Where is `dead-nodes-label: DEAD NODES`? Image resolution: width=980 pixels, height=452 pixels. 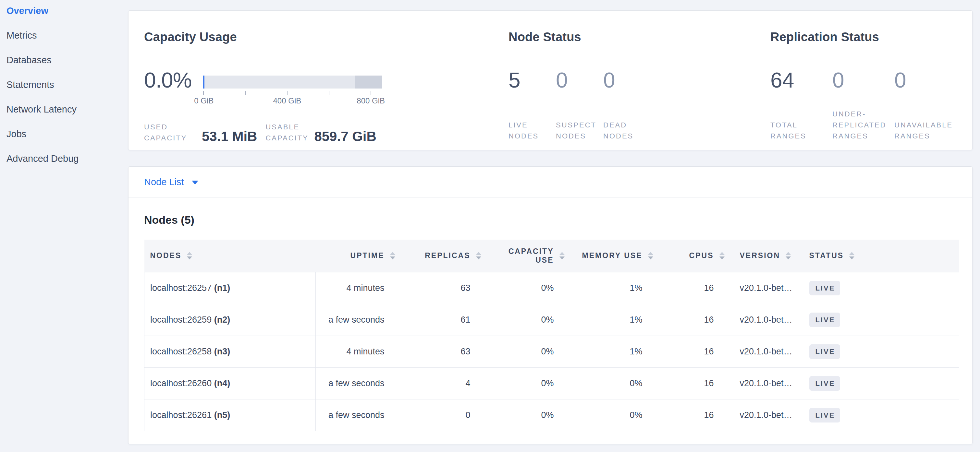 dead-nodes-label: DEAD NODES is located at coordinates (623, 131).